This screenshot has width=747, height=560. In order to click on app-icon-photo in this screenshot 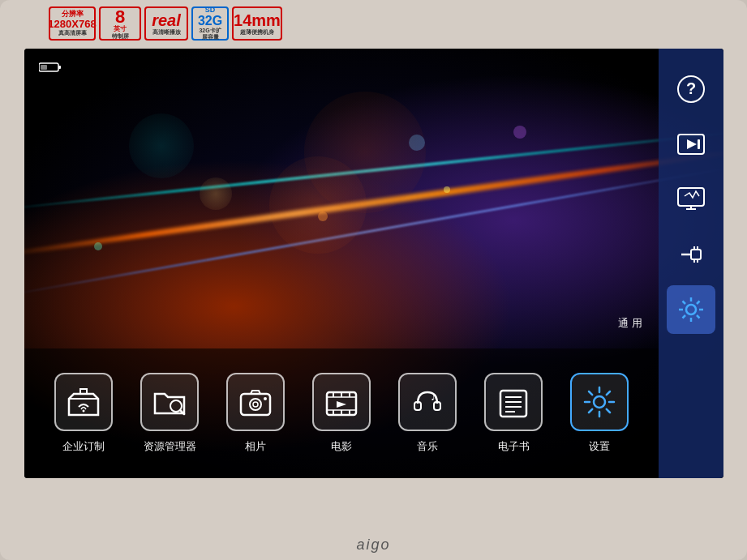, I will do `click(255, 402)`.